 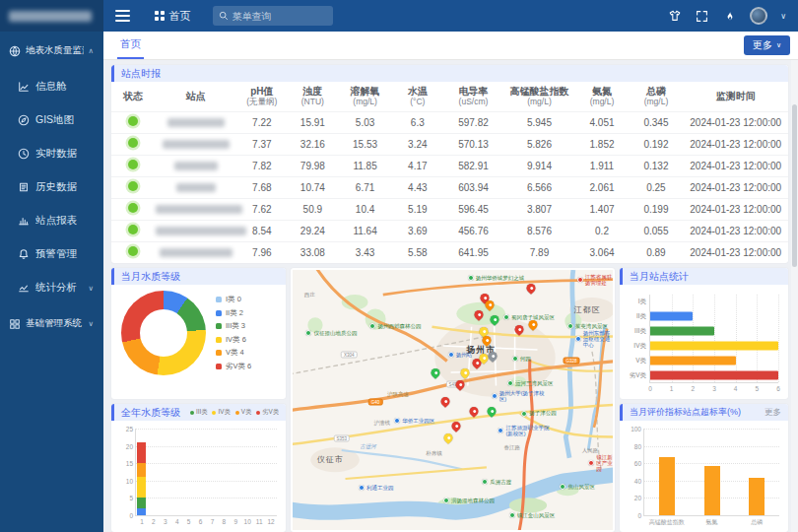 What do you see at coordinates (712, 491) in the screenshot?
I see `bar-氨氮` at bounding box center [712, 491].